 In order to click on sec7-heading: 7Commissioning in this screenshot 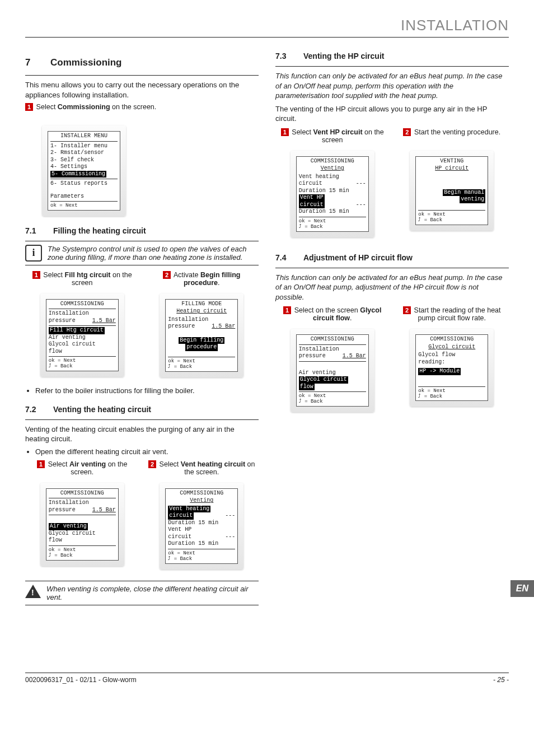, I will do `click(142, 63)`.